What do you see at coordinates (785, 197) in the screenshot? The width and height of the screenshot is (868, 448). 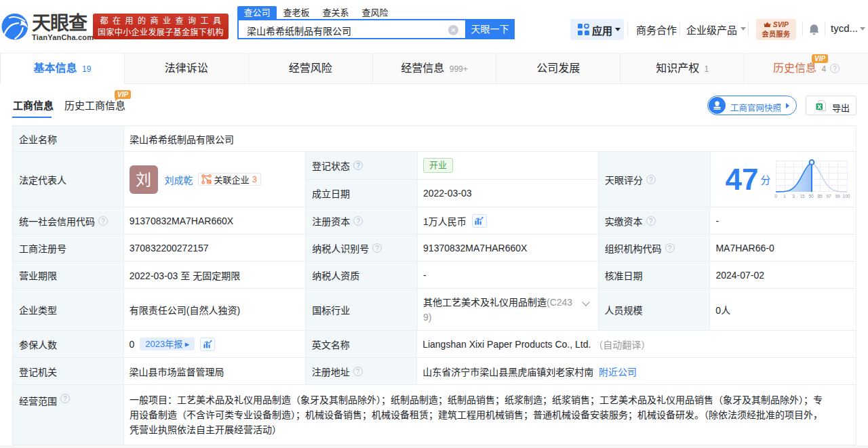 I see `svg-text: 1` at bounding box center [785, 197].